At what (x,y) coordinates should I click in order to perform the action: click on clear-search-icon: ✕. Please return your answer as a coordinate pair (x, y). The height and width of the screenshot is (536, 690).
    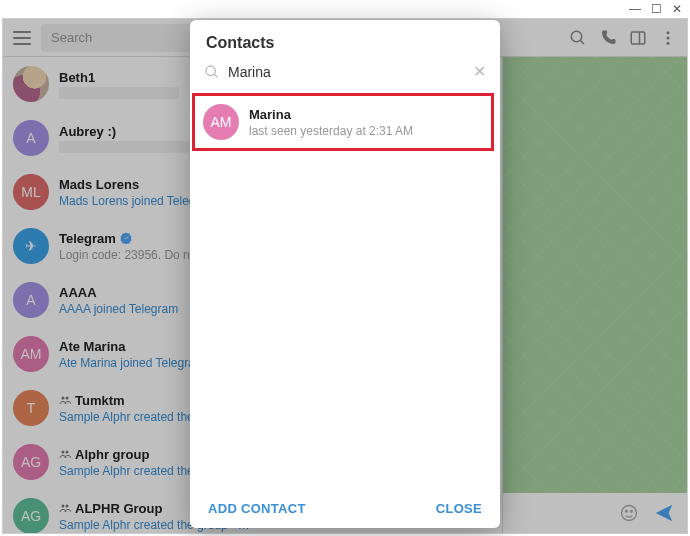
    Looking at the image, I should click on (480, 72).